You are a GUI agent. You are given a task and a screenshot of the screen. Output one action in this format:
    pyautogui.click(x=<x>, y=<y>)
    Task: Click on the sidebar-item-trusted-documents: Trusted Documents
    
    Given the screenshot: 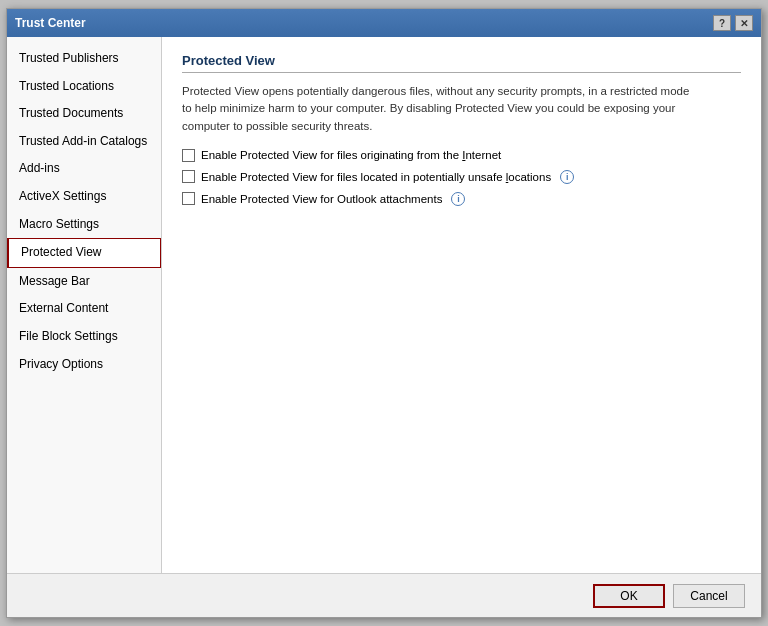 What is the action you would take?
    pyautogui.click(x=84, y=114)
    